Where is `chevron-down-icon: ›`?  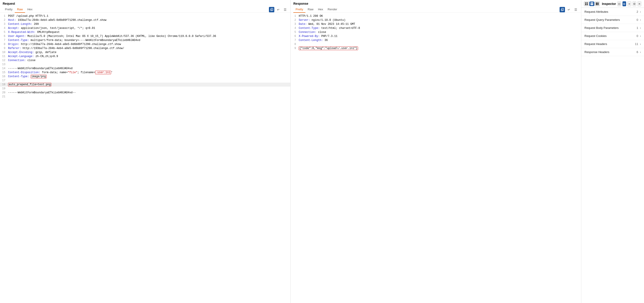
chevron-down-icon: › is located at coordinates (640, 12).